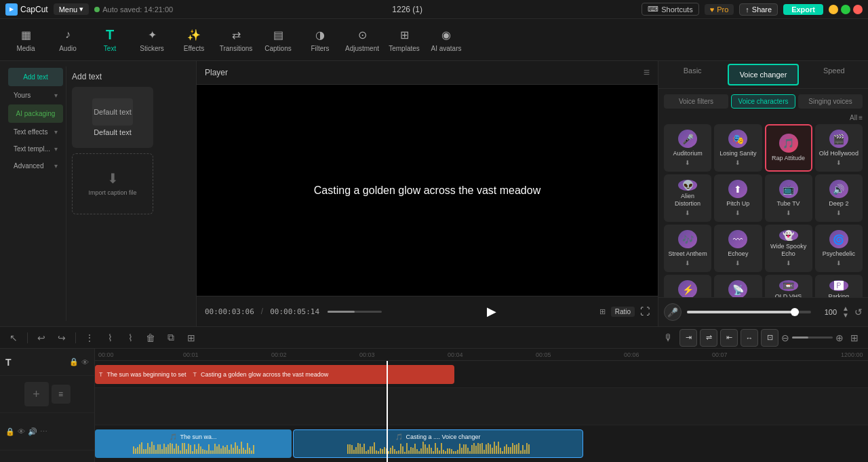 Image resolution: width=868 pixels, height=462 pixels. What do you see at coordinates (278, 40) in the screenshot?
I see `toolbar-item-captions: ▤ Captions` at bounding box center [278, 40].